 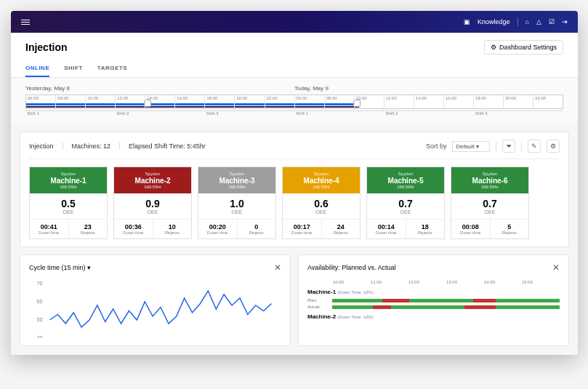 What do you see at coordinates (490, 203) in the screenshot?
I see `machine-card: SpydonMachine-6166:59hr 0.7OEE 00:08Down…` at bounding box center [490, 203].